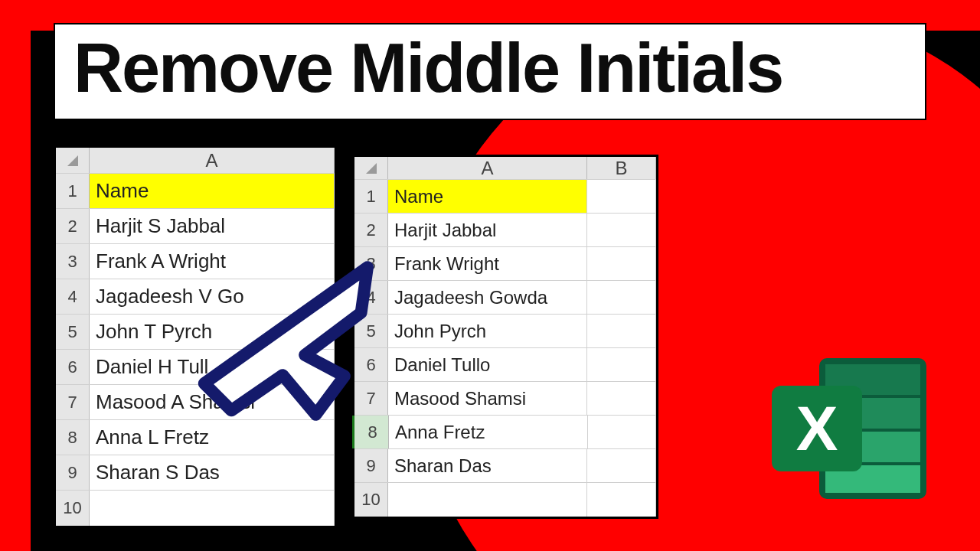  I want to click on table-row: 4 Jagadeesh Gowda, so click(505, 298).